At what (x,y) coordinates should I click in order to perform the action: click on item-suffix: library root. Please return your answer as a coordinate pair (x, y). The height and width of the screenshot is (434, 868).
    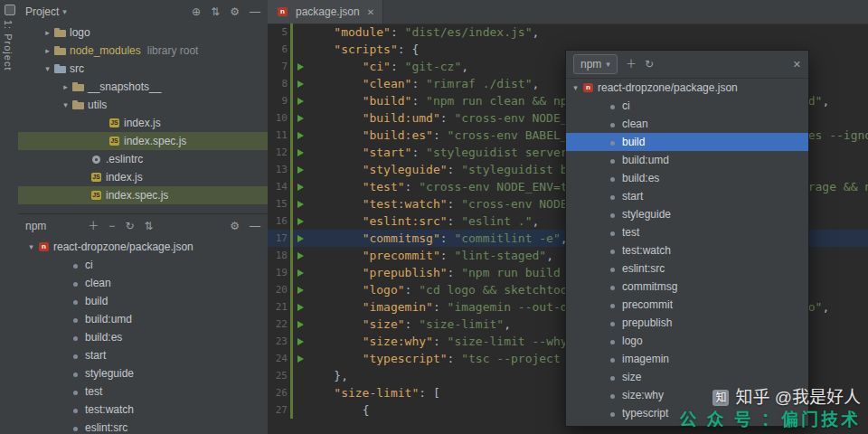
    Looking at the image, I should click on (174, 51).